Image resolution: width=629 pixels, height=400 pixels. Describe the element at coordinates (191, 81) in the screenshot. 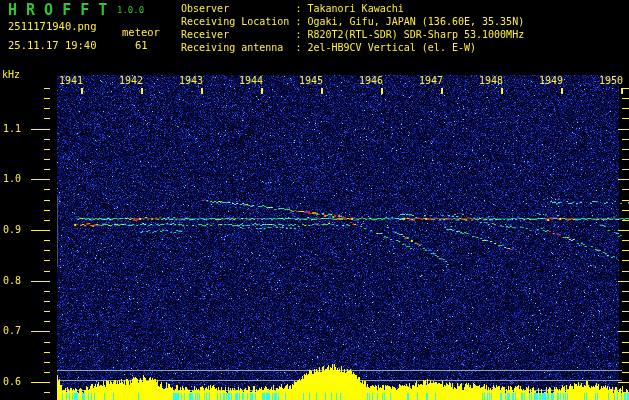

I see `x-tick-label-1943: 1943` at that location.